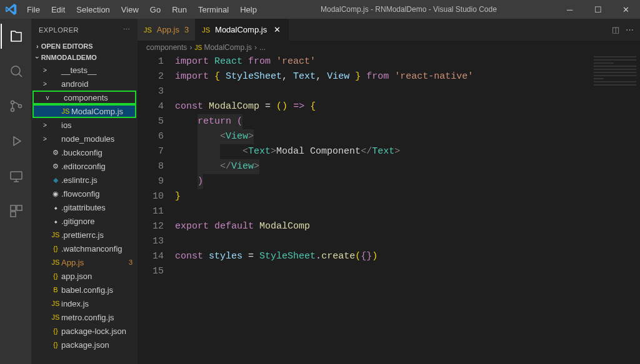 The height and width of the screenshot is (364, 640). I want to click on tree-item-android: >android, so click(84, 84).